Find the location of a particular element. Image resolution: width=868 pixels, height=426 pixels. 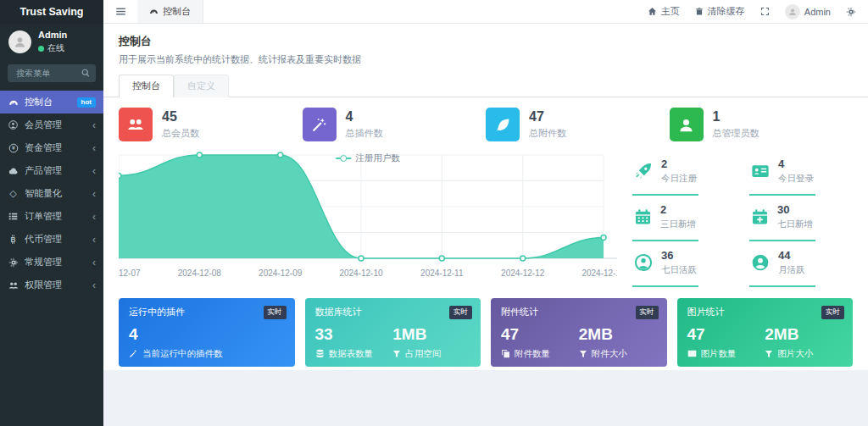

users-group-icon is located at coordinates (136, 124).